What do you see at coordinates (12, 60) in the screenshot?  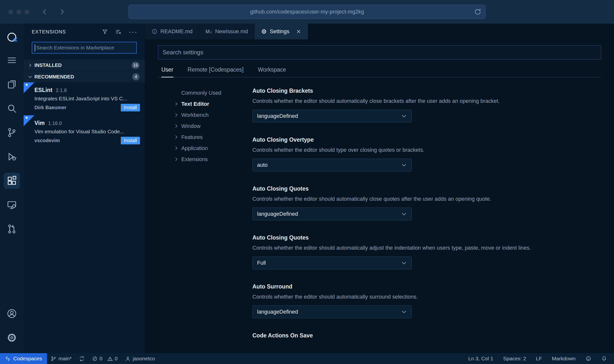 I see `menu-icon` at bounding box center [12, 60].